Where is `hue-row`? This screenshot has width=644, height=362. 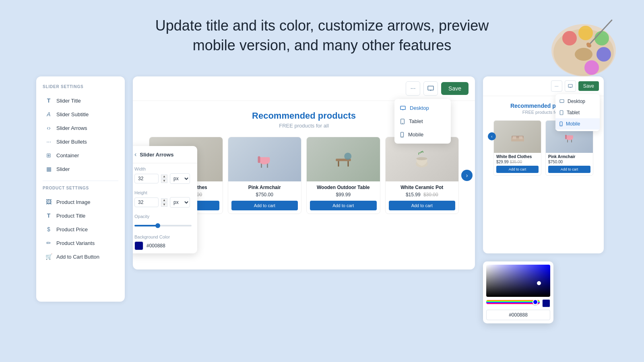
hue-row is located at coordinates (518, 303).